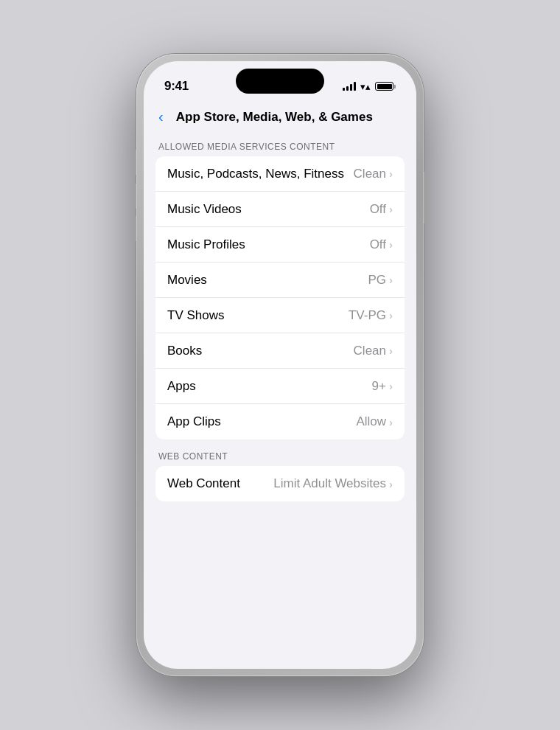 The height and width of the screenshot is (730, 560). I want to click on music-profiles-value: Off ›, so click(382, 245).